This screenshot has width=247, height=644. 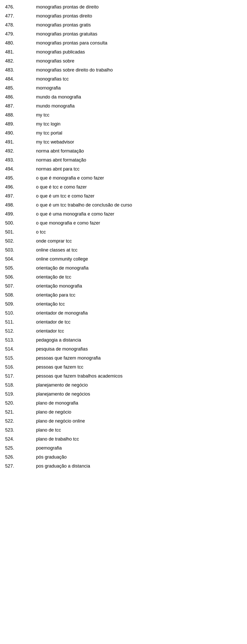 What do you see at coordinates (57, 403) in the screenshot?
I see `item-text: plano de monografia` at bounding box center [57, 403].